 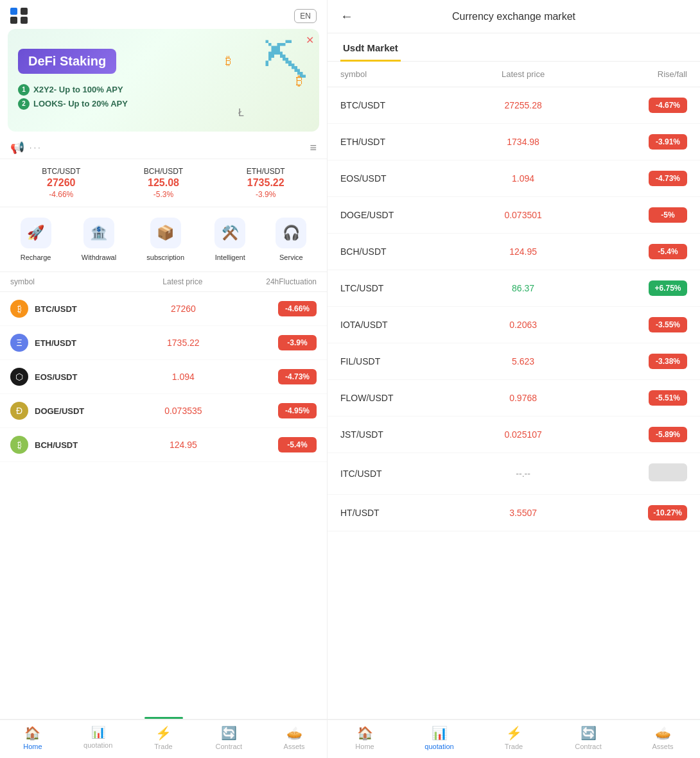 I want to click on right-nav-home: 🏠 Home, so click(x=365, y=738).